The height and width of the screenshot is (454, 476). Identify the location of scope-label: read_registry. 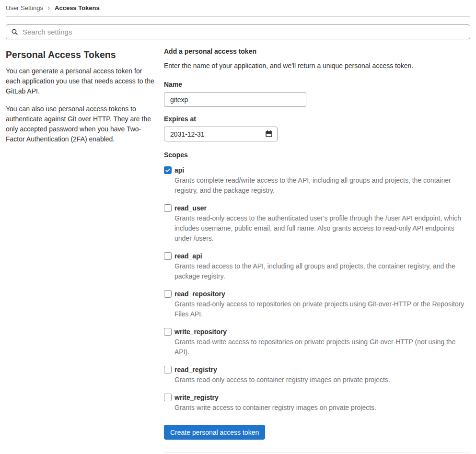
(282, 370).